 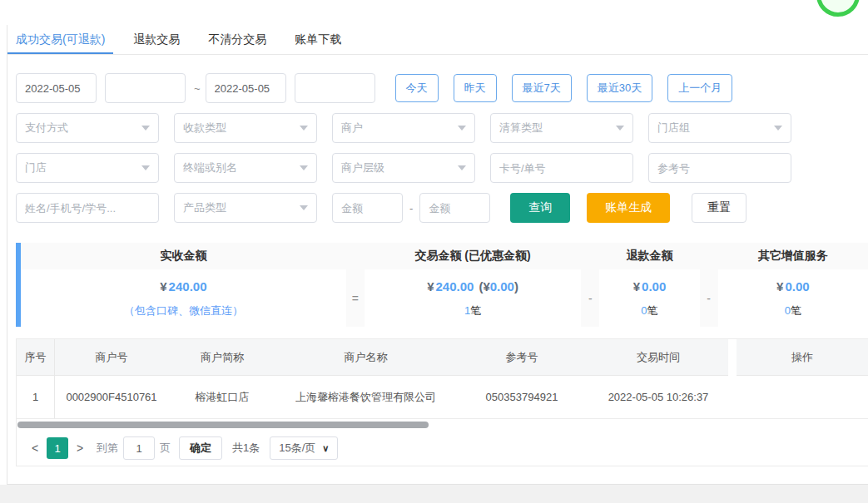 What do you see at coordinates (654, 286) in the screenshot?
I see `refund-amount: 0.00` at bounding box center [654, 286].